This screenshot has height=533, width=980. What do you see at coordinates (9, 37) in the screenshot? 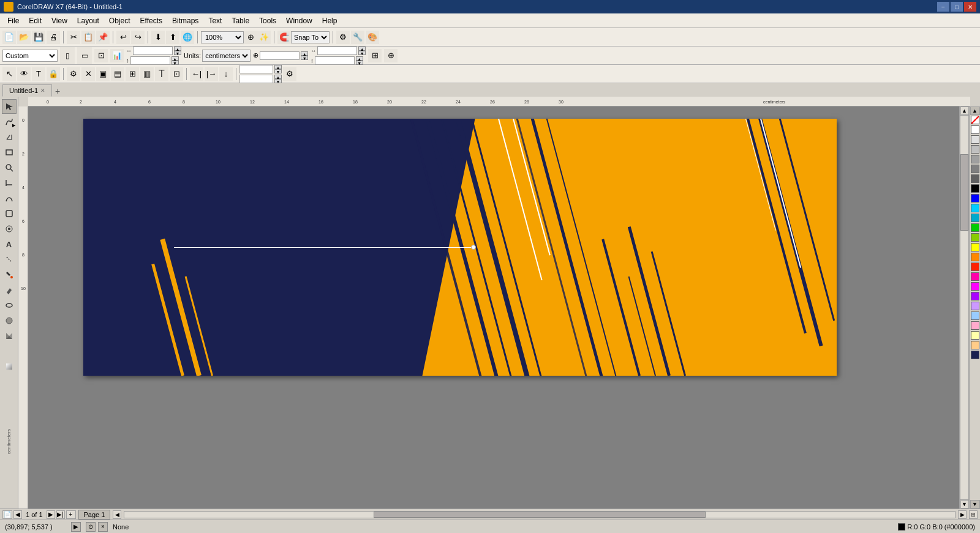
I see `new-button: 📄` at bounding box center [9, 37].